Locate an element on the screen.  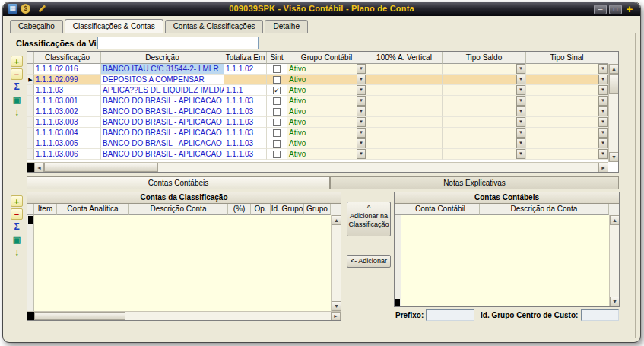
column-header: Totaliza Em is located at coordinates (246, 58).